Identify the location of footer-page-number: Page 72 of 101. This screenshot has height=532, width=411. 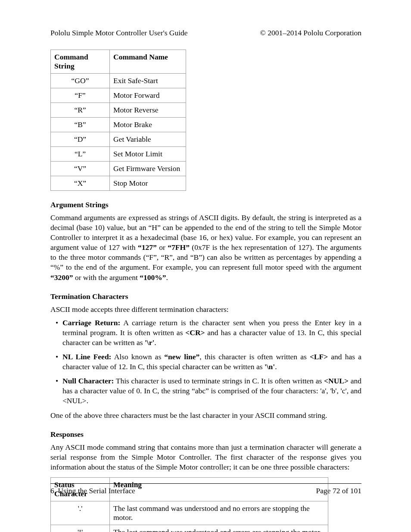
(339, 491).